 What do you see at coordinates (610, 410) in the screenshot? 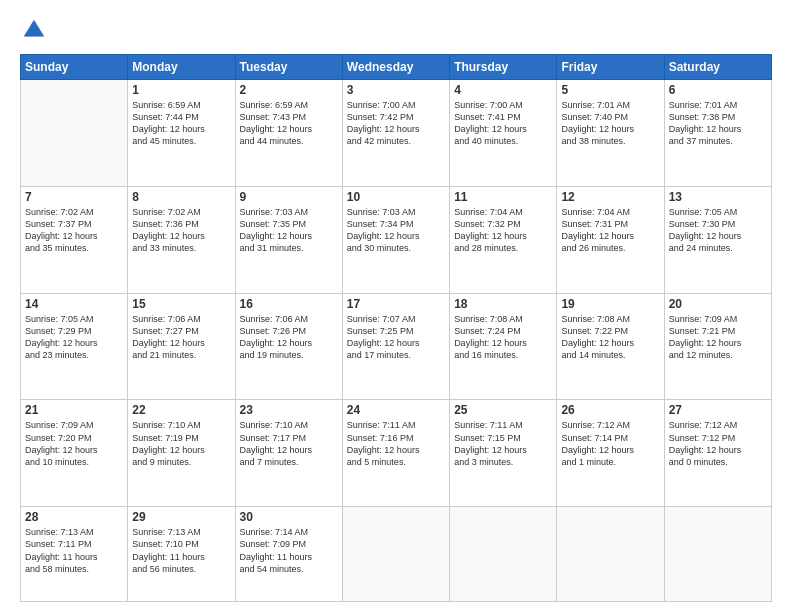
I see `day-number: 26` at bounding box center [610, 410].